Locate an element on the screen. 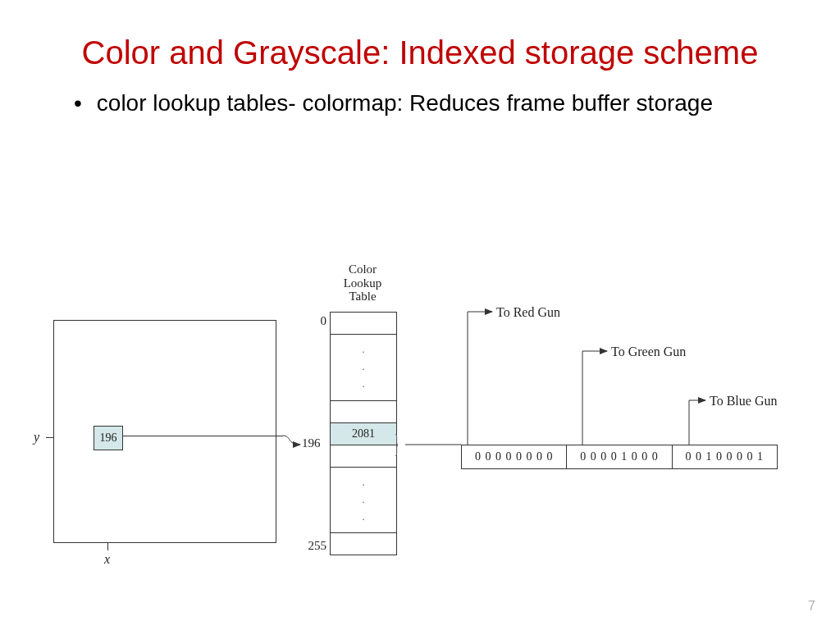 The width and height of the screenshot is (840, 630). clt-ellipsis-top: ... is located at coordinates (363, 368).